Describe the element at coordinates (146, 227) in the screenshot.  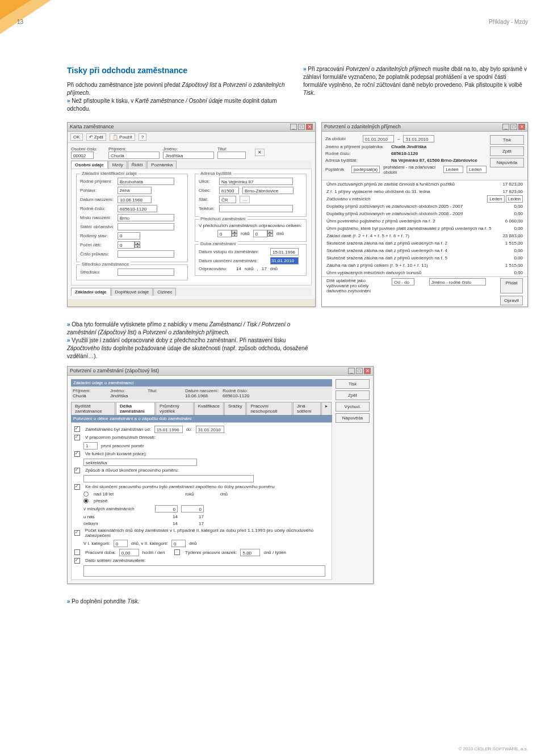
I see `statob-select` at that location.